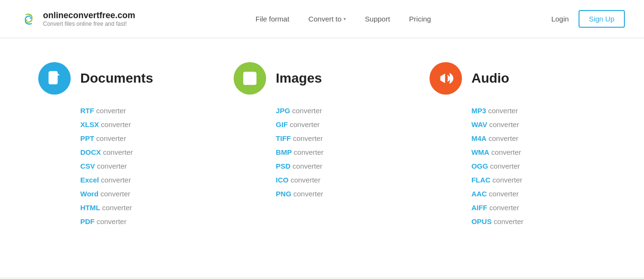 The width and height of the screenshot is (644, 279). Describe the element at coordinates (77, 19) in the screenshot. I see `logo-area: onlineconvertfree.com Convert files onli…` at that location.